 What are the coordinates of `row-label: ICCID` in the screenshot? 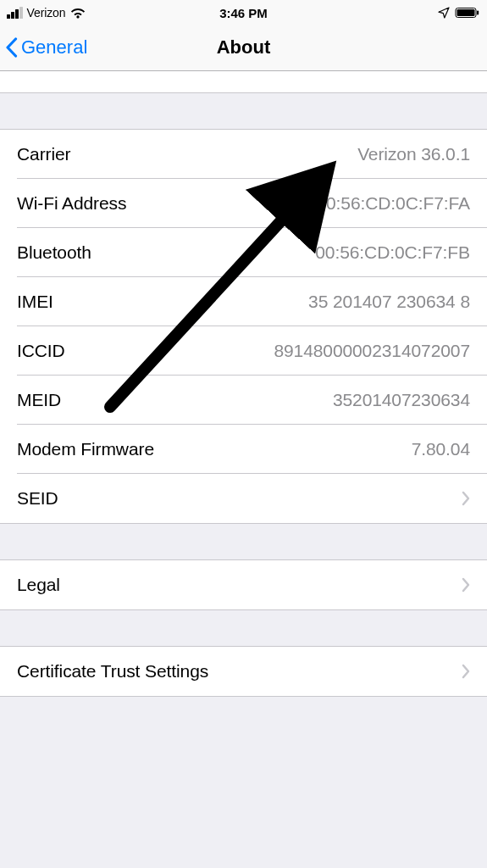 It's located at (41, 351).